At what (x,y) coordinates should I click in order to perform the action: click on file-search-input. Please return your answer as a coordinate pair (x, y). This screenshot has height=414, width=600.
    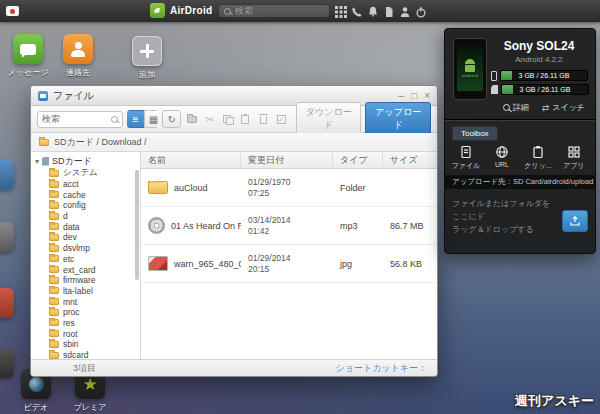
    Looking at the image, I should click on (75, 119).